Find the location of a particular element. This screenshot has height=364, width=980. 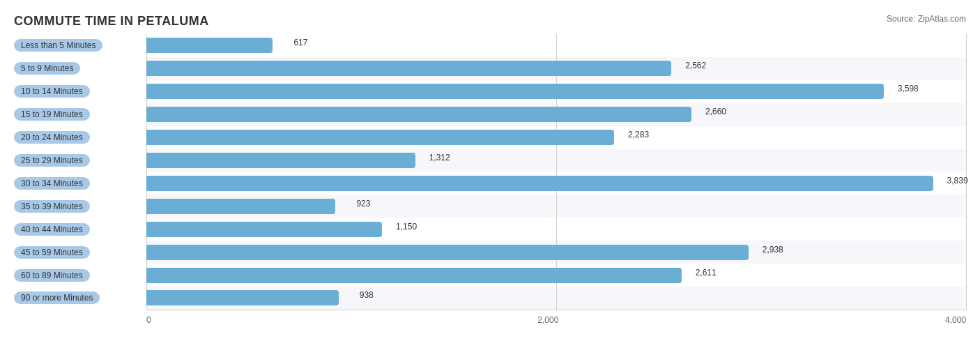

bar-row: 617 is located at coordinates (556, 45).